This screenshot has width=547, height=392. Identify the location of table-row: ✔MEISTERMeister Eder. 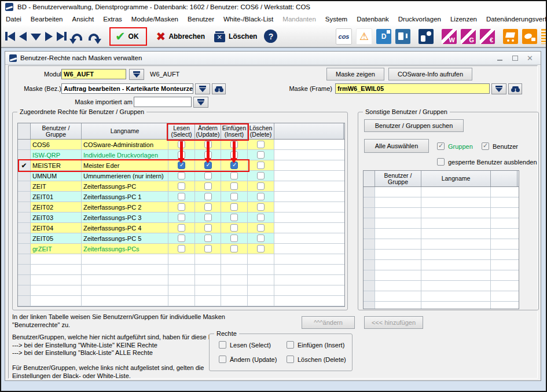
(181, 166).